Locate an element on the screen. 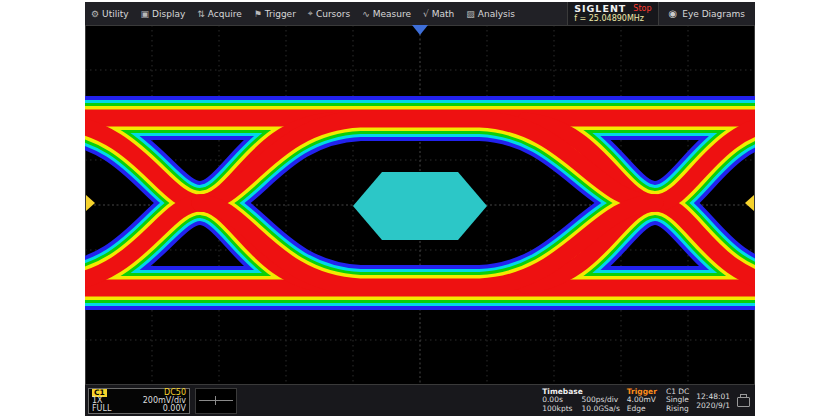 Image resolution: width=840 pixels, height=420 pixels. trigger-type: Edge is located at coordinates (642, 410).